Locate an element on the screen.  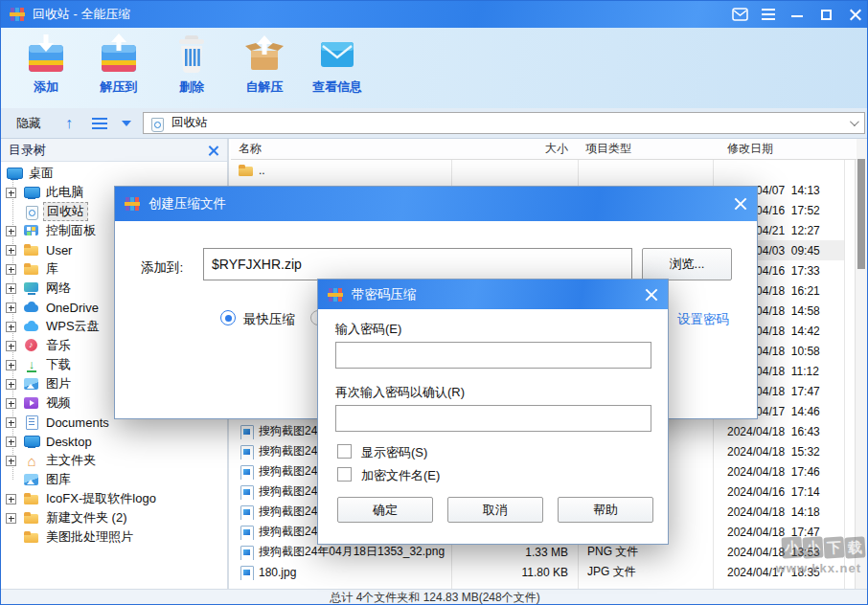
tree-item-desktop-root: 桌面 is located at coordinates (114, 173).